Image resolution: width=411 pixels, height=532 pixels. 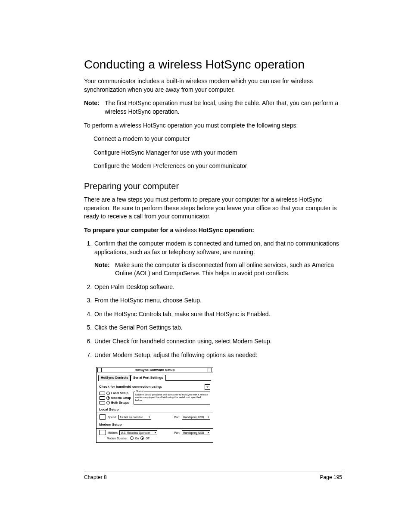 What do you see at coordinates (213, 299) in the screenshot?
I see `numbered-steps: Confirm that the computer modem is conne…` at bounding box center [213, 299].